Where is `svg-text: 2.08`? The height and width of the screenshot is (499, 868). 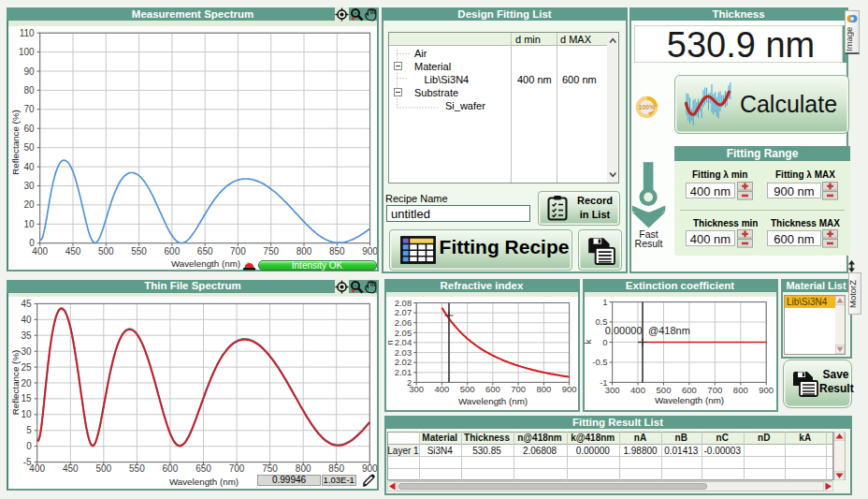
svg-text: 2.08 is located at coordinates (404, 303).